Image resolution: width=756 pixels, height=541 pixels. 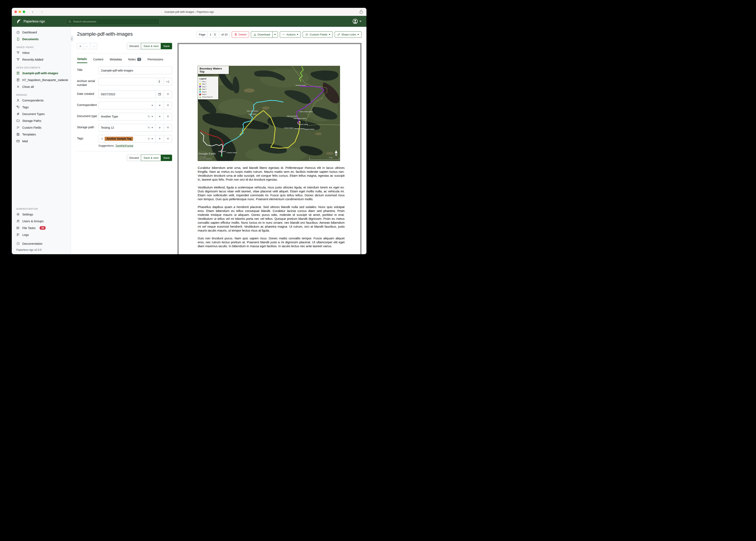 What do you see at coordinates (213, 70) in the screenshot?
I see `map-title: Boundary Waters Trip` at bounding box center [213, 70].